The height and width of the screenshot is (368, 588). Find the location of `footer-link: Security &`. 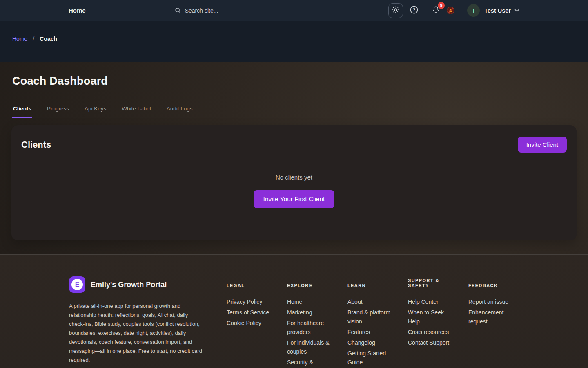

footer-link: Security & is located at coordinates (312, 362).